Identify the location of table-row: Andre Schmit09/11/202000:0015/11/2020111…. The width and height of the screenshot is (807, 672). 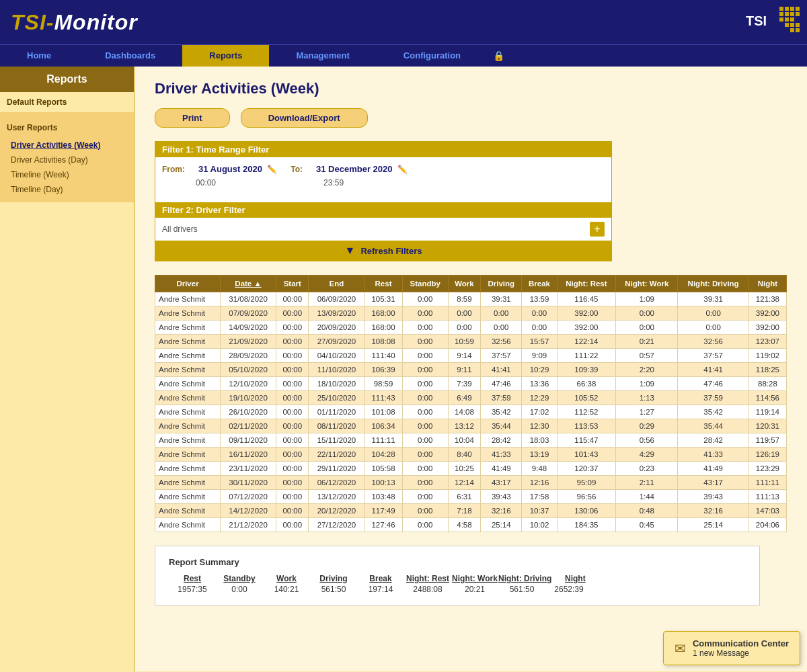
(471, 441).